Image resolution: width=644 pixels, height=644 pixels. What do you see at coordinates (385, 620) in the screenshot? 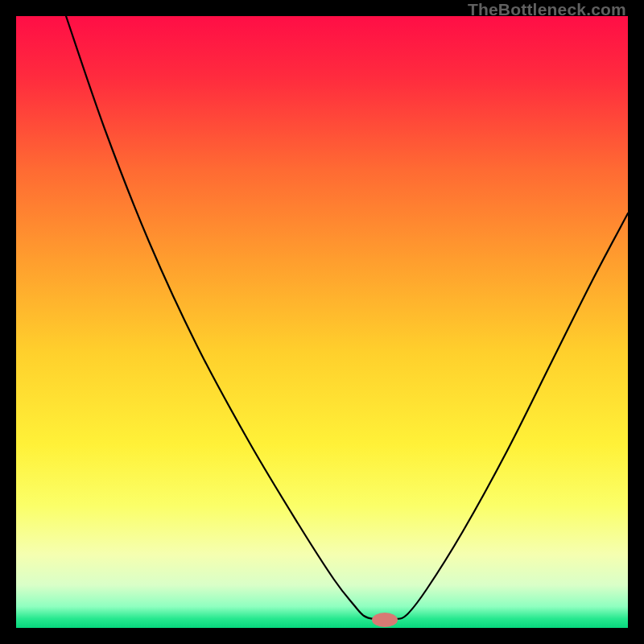
I see `optimal-marker` at bounding box center [385, 620].